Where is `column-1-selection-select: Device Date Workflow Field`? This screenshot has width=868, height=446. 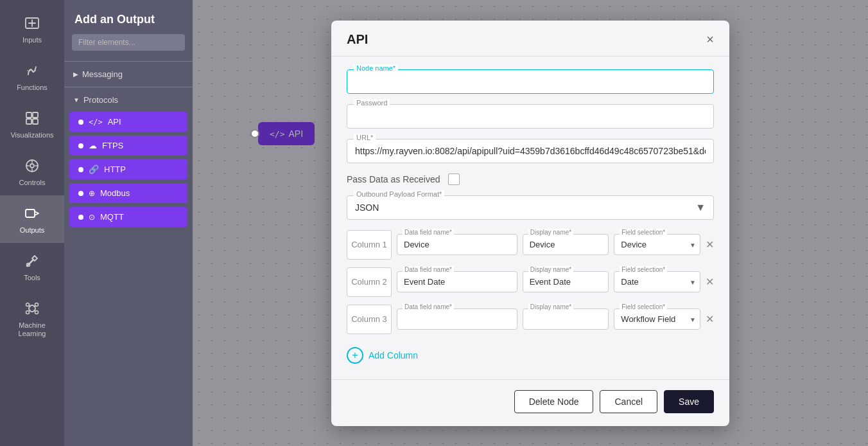
column-1-selection-select: Device Date Workflow Field is located at coordinates (657, 244).